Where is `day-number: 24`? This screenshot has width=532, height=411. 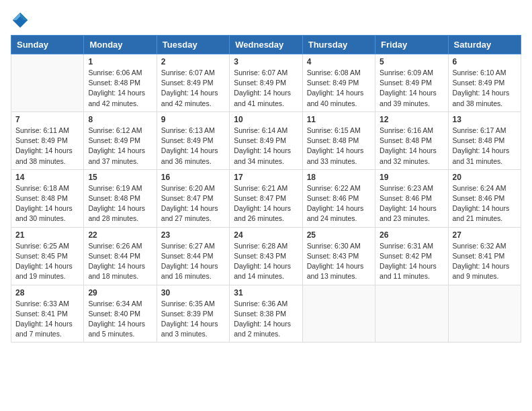
day-number: 24 is located at coordinates (266, 235).